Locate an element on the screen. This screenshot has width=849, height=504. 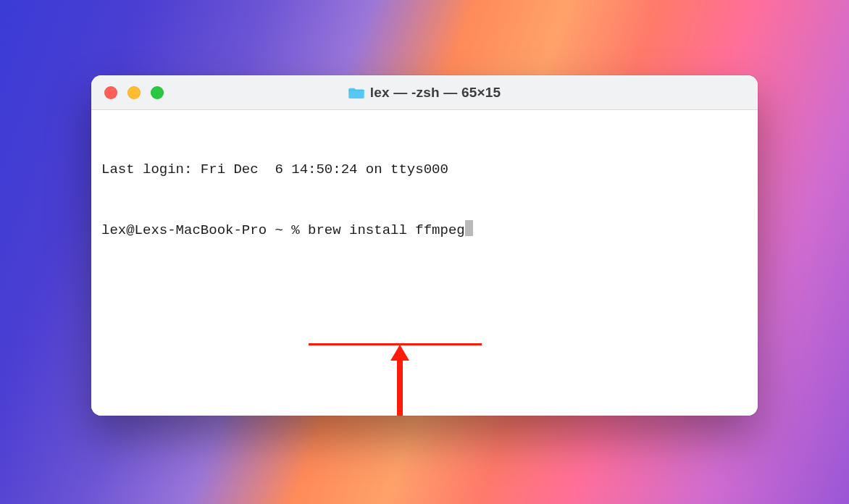
traffic-lights is located at coordinates (134, 93).